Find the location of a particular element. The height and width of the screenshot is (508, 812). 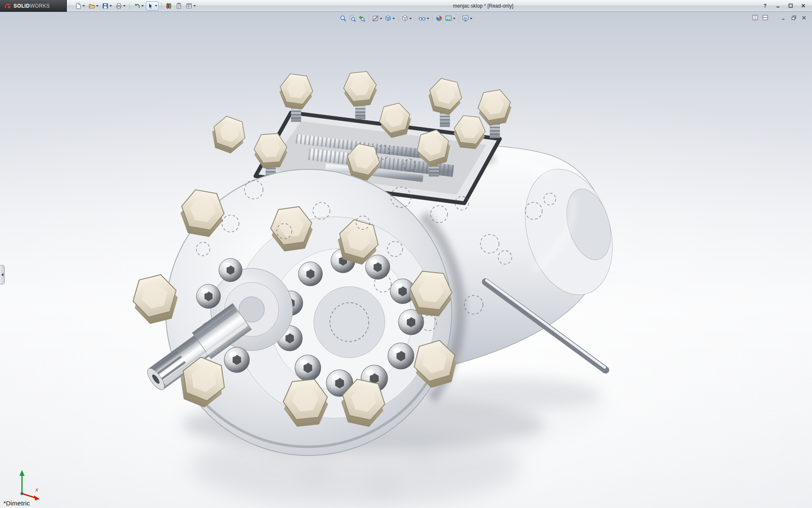

section-view-button is located at coordinates (377, 19).